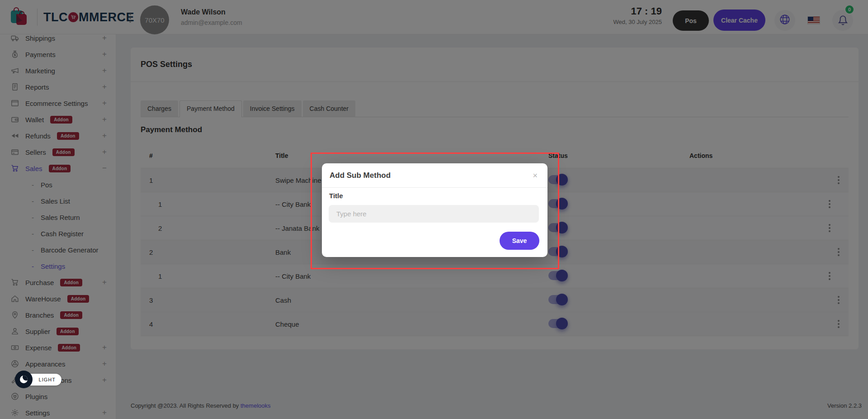 The width and height of the screenshot is (868, 419). Describe the element at coordinates (435, 210) in the screenshot. I see `add-sub-method-modal: Add Sub Method × Title Save` at that location.